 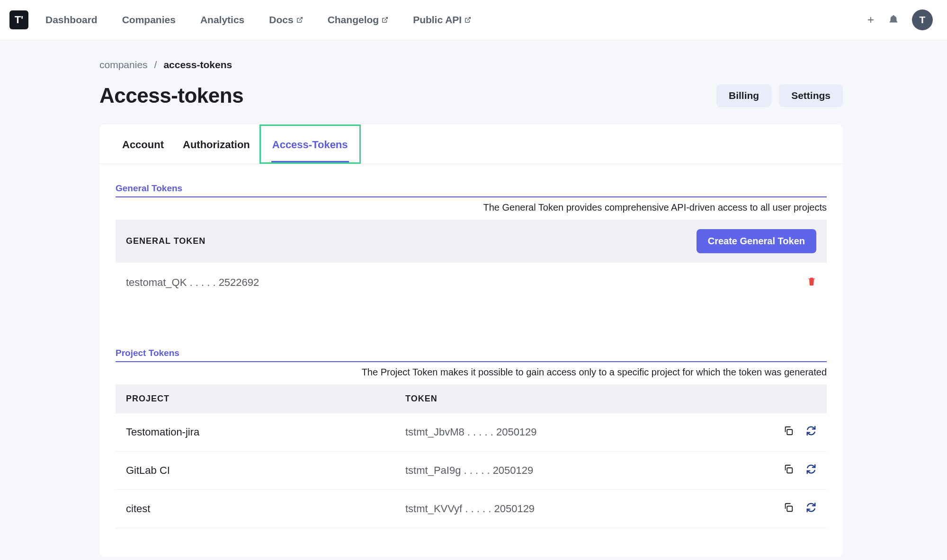 What do you see at coordinates (902, 20) in the screenshot?
I see `topbar-right: T` at bounding box center [902, 20].